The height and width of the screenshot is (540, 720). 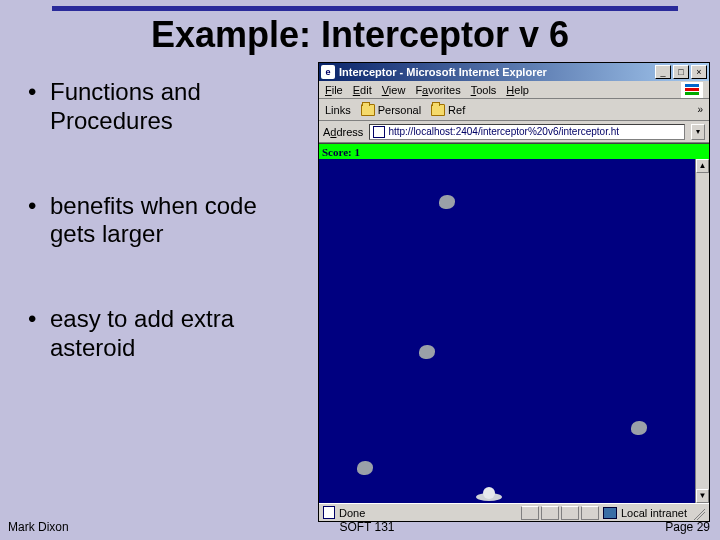 What do you see at coordinates (663, 72) in the screenshot?
I see `minimize-button: _` at bounding box center [663, 72].